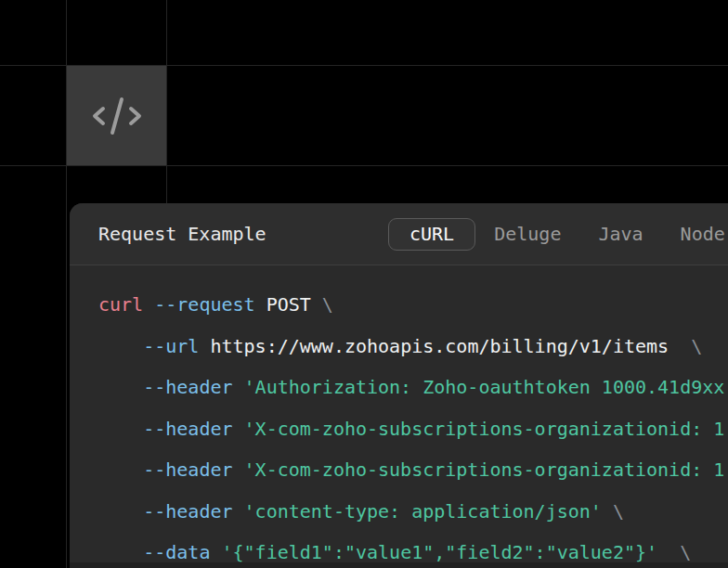  What do you see at coordinates (117, 115) in the screenshot?
I see `code-tile` at bounding box center [117, 115].